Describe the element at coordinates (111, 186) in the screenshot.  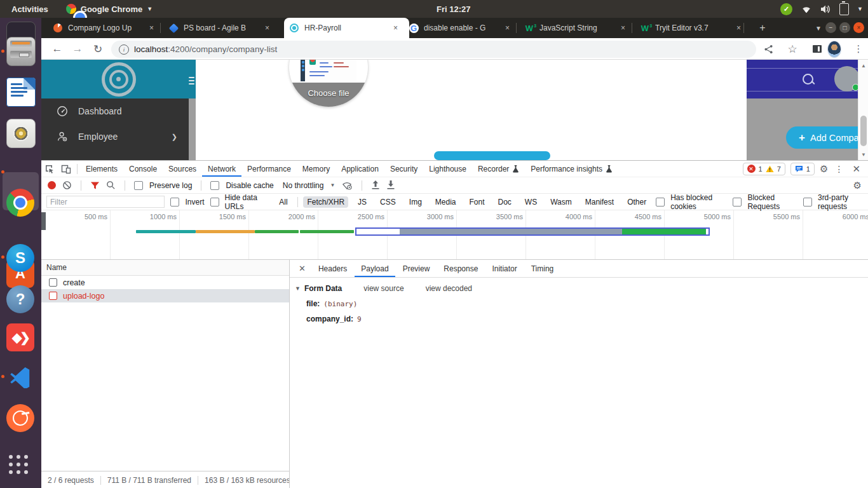
I see `network-search-icon` at that location.